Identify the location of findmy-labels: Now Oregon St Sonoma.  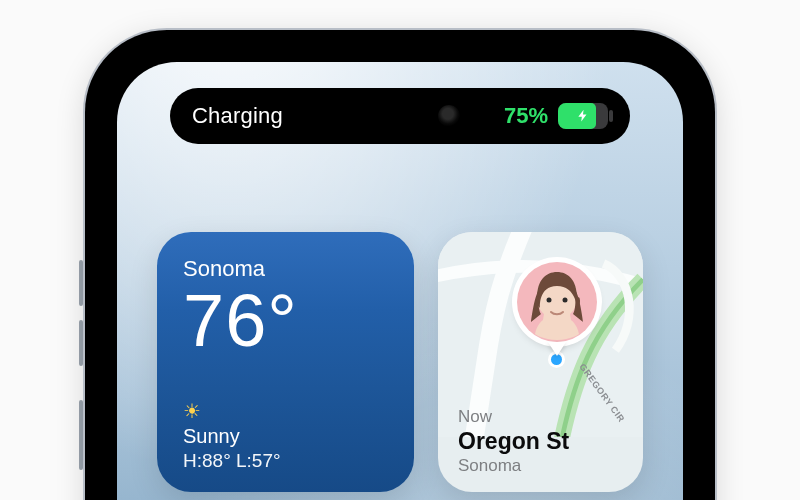
(514, 442).